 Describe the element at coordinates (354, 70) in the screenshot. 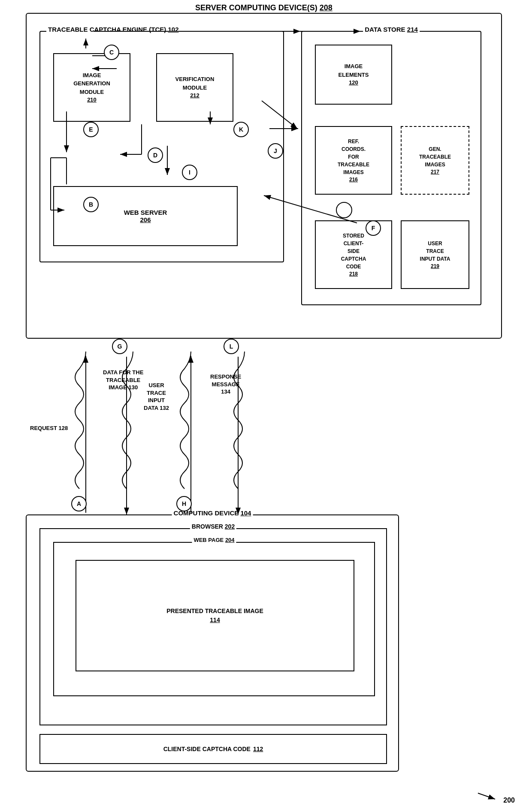

I see `ie-label: IMAGEELEMENTS` at that location.